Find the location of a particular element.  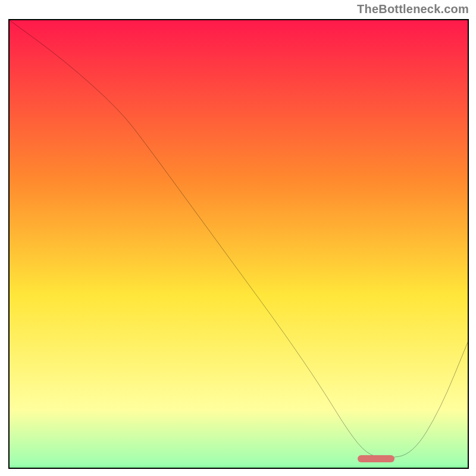

watermark-text: TheBottleneck.com is located at coordinates (413, 10).